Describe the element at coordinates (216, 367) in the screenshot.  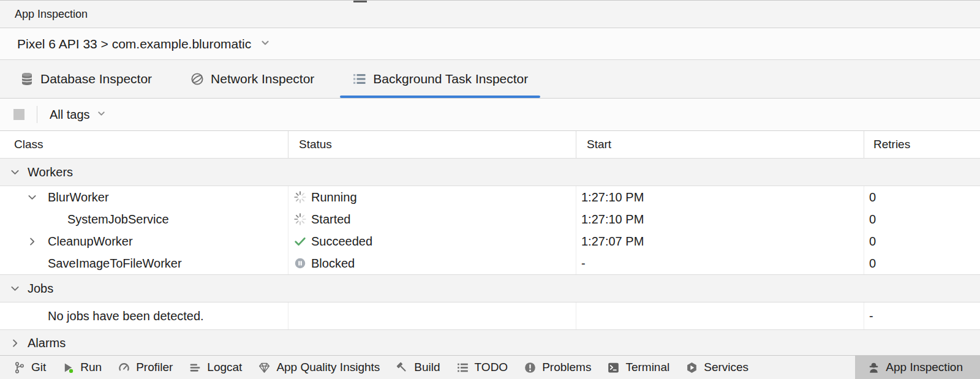
I see `status-bar-item-logcat: Logcat` at that location.